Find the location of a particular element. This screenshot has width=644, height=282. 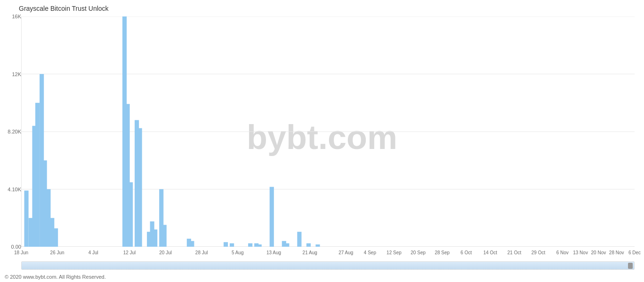

y-axis: 0.00 4.10K 8.20K 12K 16K is located at coordinates (12, 132).